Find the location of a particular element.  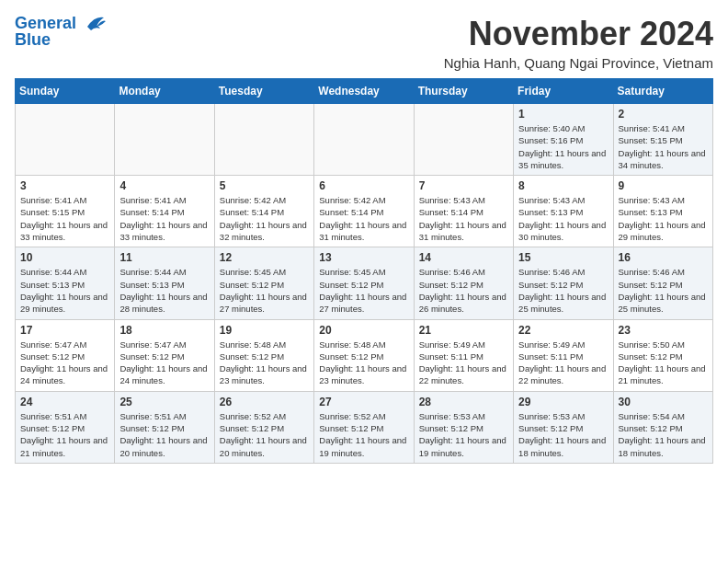

calendar-cell: 23Sunrise: 5:50 AM Sunset: 5:12 PM Dayli… is located at coordinates (663, 355).